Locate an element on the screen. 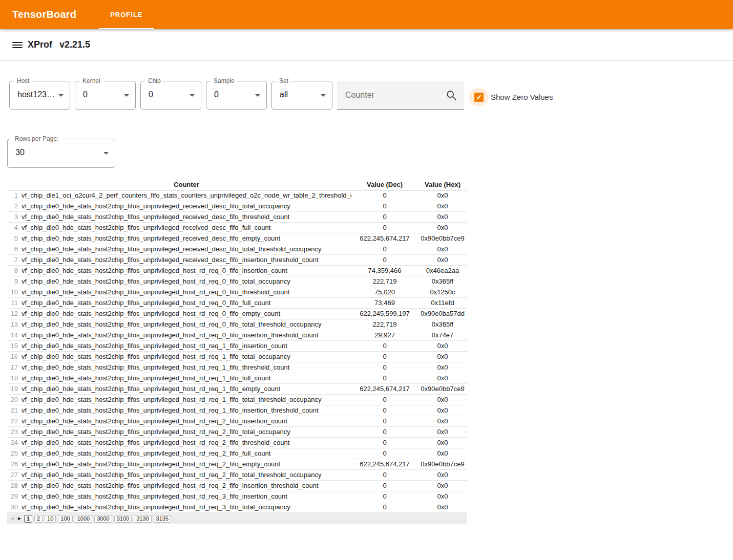 The image size is (733, 560). row-number: 30 is located at coordinates (14, 507).